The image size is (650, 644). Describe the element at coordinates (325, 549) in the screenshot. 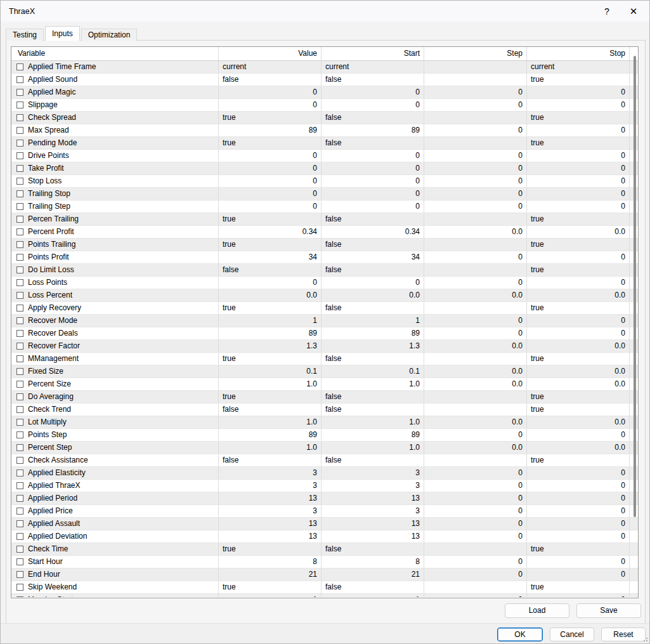

I see `table-row: Check Timetruefalsetrue` at that location.